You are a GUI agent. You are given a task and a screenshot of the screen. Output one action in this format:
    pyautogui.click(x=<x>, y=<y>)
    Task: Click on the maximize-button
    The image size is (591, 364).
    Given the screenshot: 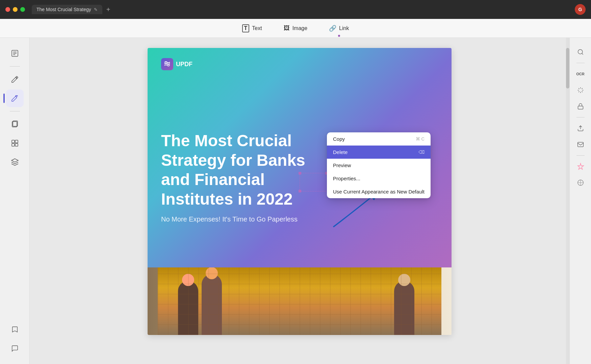 What is the action you would take?
    pyautogui.click(x=23, y=9)
    